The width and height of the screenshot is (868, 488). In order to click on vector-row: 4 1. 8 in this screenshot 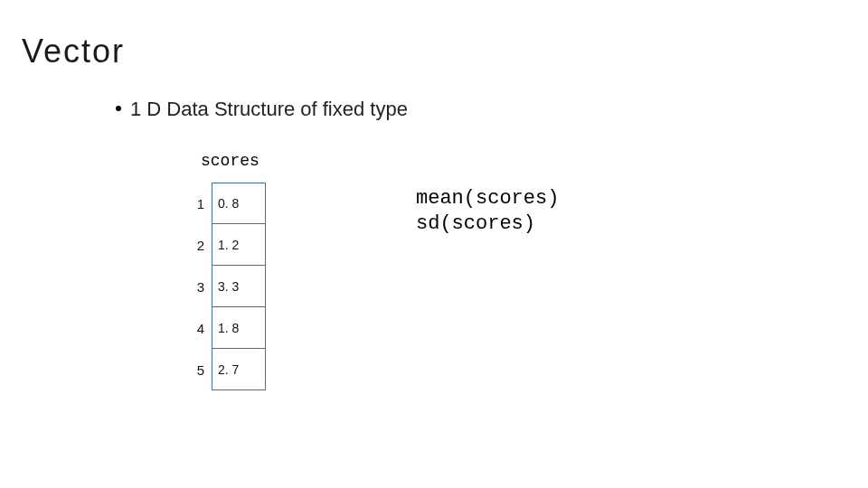, I will do `click(224, 328)`.